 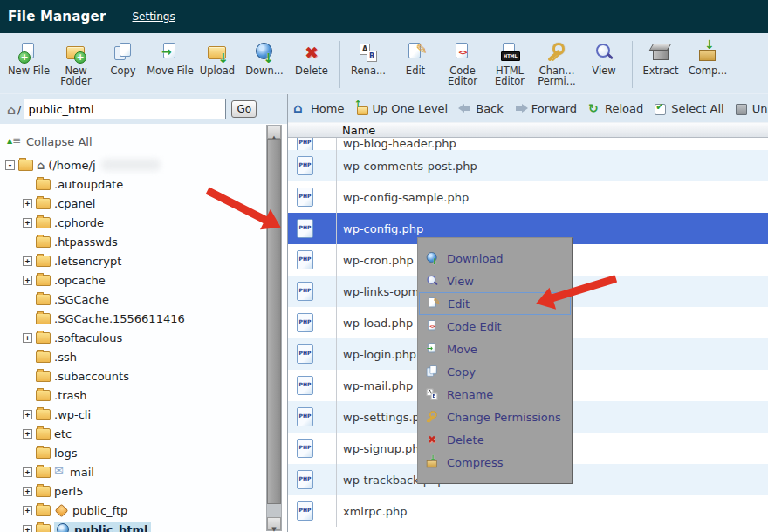 What do you see at coordinates (510, 64) in the screenshot?
I see `toolbar-button: HTML Editor` at bounding box center [510, 64].